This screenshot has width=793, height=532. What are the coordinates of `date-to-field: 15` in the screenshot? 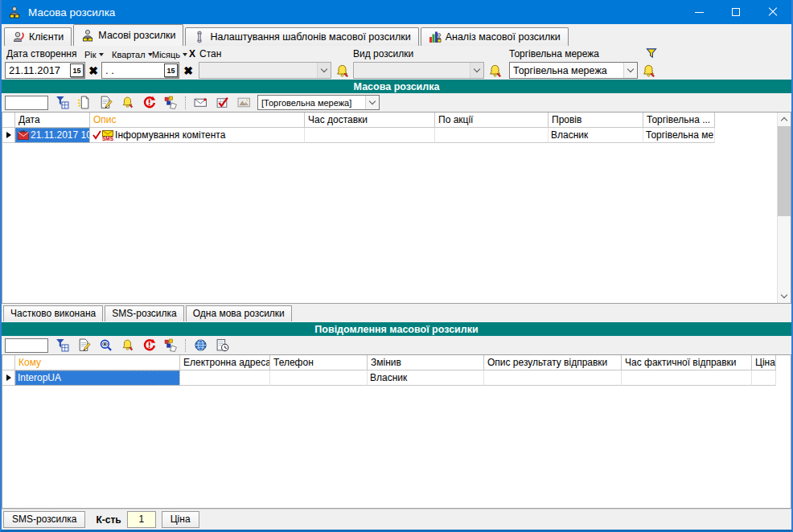 It's located at (140, 71).